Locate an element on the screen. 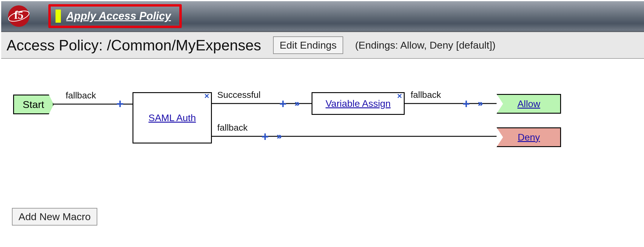 The image size is (644, 247). start-label: Start is located at coordinates (33, 104).